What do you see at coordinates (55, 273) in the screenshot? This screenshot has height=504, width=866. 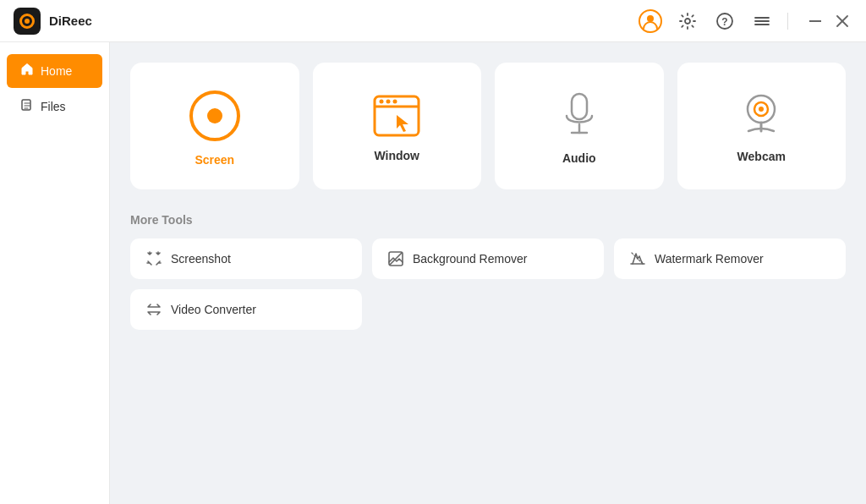 I see `sidebar: Home Files` at bounding box center [55, 273].